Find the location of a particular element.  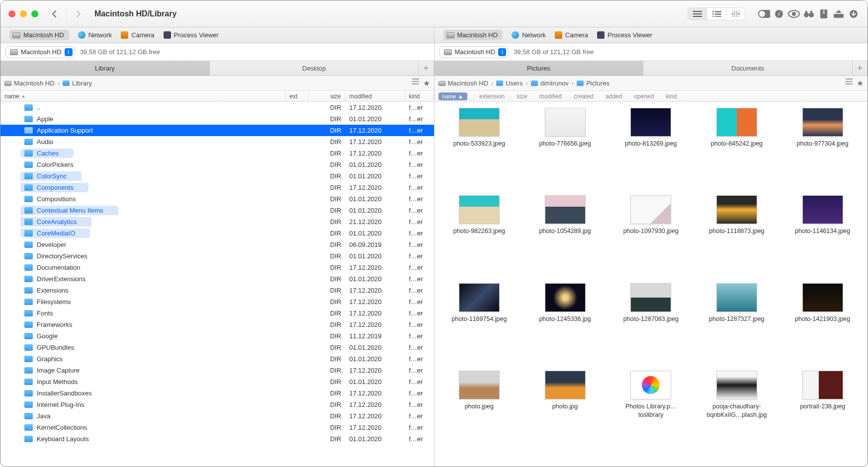

file-row: DirectoryServicesDIR01.01.2020f…er is located at coordinates (217, 256).